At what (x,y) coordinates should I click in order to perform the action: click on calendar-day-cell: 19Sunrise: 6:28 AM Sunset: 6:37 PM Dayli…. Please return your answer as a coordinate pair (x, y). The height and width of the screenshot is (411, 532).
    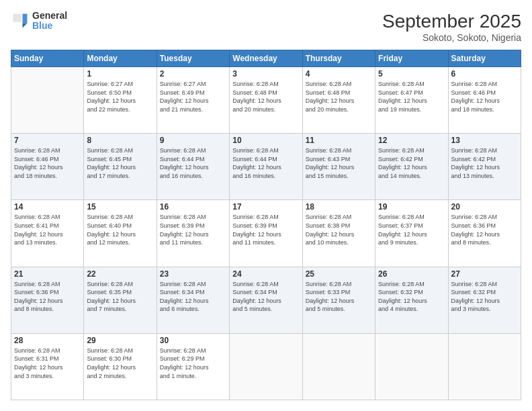
    Looking at the image, I should click on (412, 234).